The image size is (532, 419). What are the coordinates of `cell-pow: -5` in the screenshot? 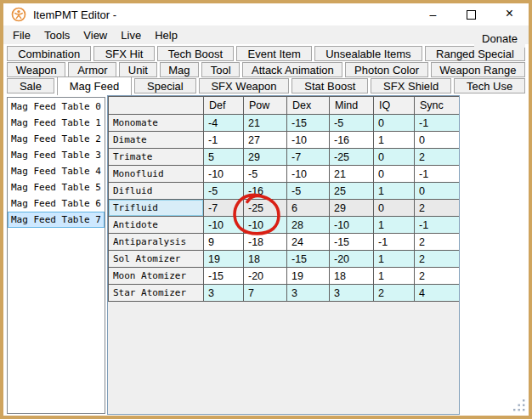 It's located at (265, 174).